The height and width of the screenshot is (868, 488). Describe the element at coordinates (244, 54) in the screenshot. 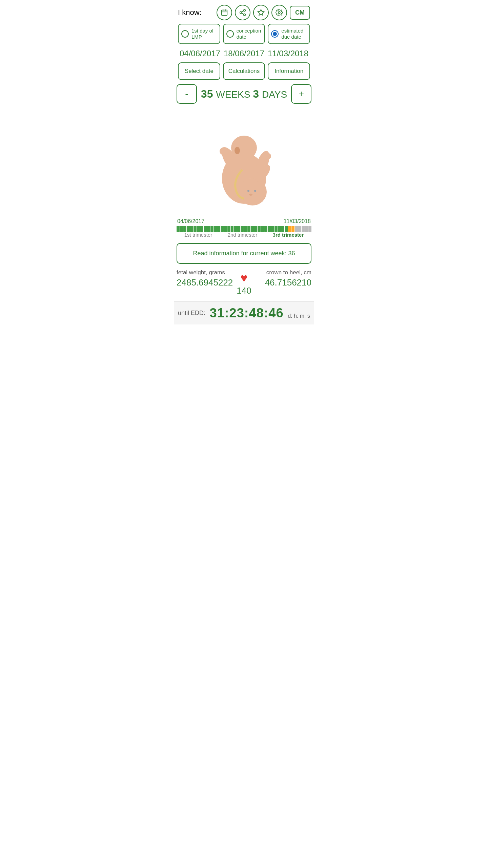

I see `conception-date: 18/06/2017` at that location.